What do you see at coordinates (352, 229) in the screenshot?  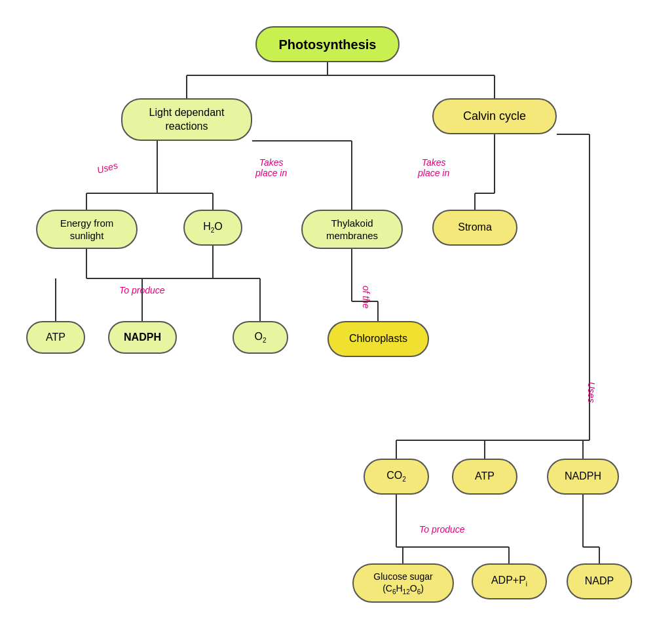 I see `thylakoid-node: Thylakoidmembranes` at bounding box center [352, 229].